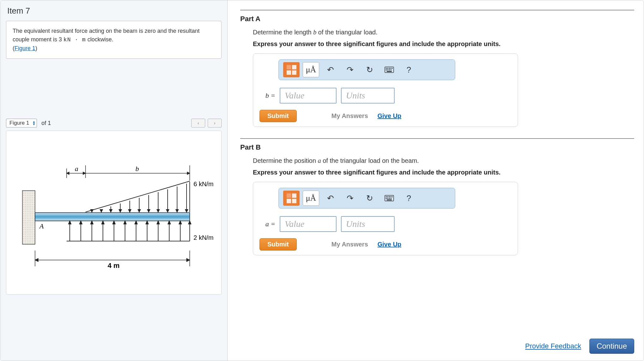  I want to click on peak-load-label: 6 kN/m, so click(203, 184).